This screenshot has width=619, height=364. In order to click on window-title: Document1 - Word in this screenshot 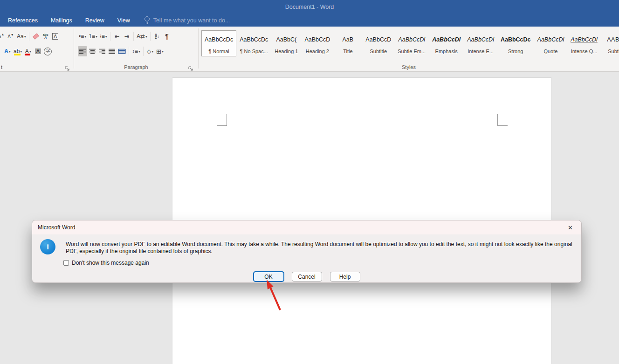, I will do `click(310, 7)`.